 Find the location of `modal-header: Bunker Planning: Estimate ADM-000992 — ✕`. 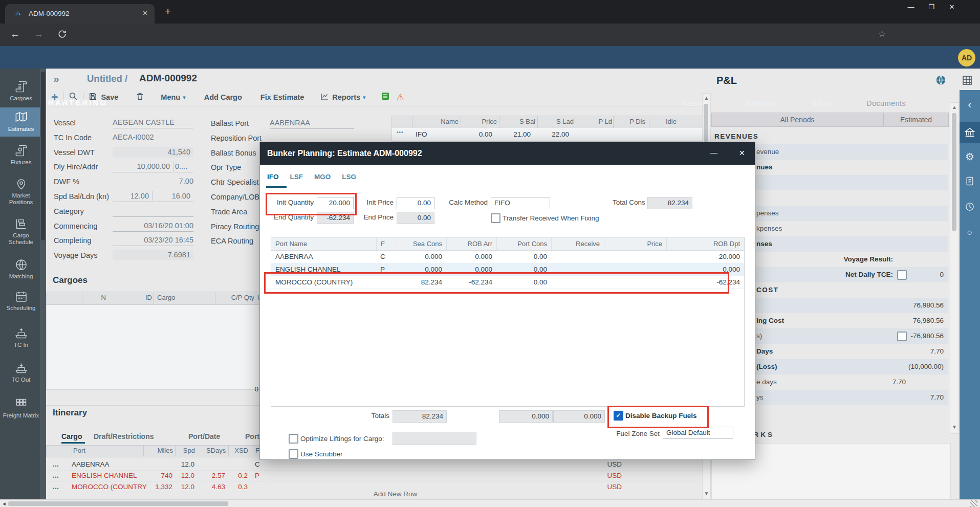

modal-header: Bunker Planning: Estimate ADM-000992 — ✕ is located at coordinates (508, 153).